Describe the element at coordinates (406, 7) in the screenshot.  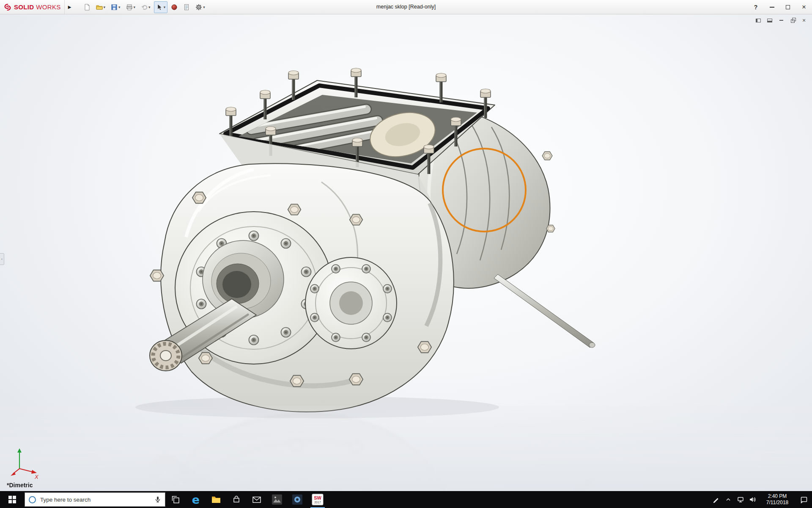
I see `titlebar: SOLIDWORKS ▶ ▾` at that location.